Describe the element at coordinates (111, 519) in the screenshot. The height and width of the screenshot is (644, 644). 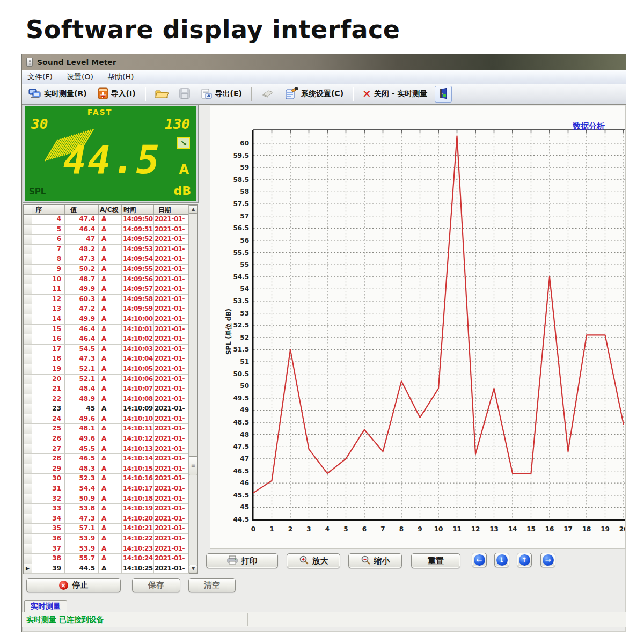
I see `table-row: 3447.3A14:10:202021-01-` at that location.